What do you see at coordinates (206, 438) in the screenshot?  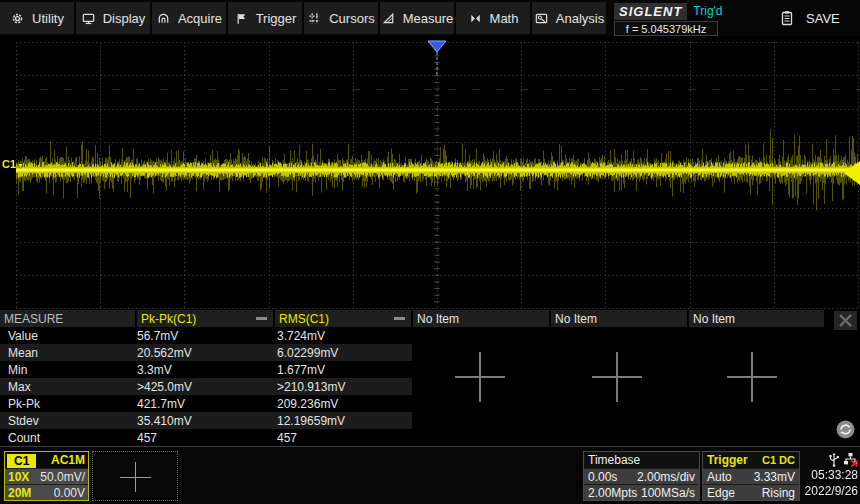 I see `measure-row-count: Count 457 457` at bounding box center [206, 438].